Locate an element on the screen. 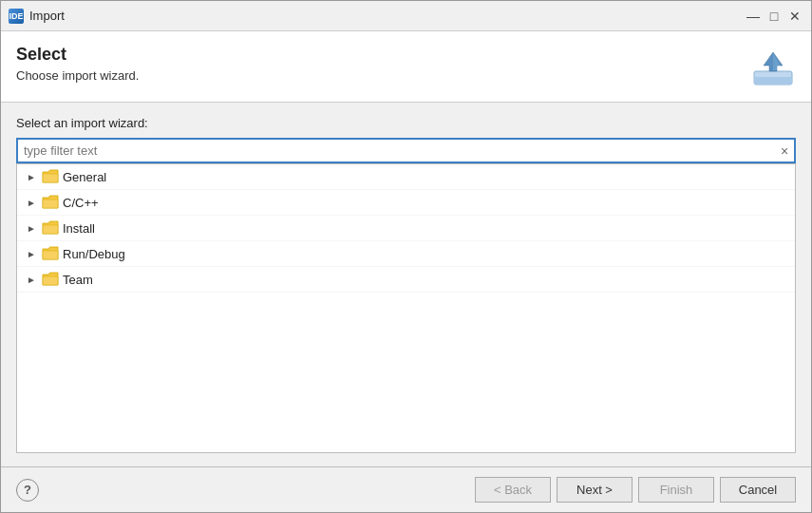 The width and height of the screenshot is (812, 513). back-label: < Back is located at coordinates (513, 490).